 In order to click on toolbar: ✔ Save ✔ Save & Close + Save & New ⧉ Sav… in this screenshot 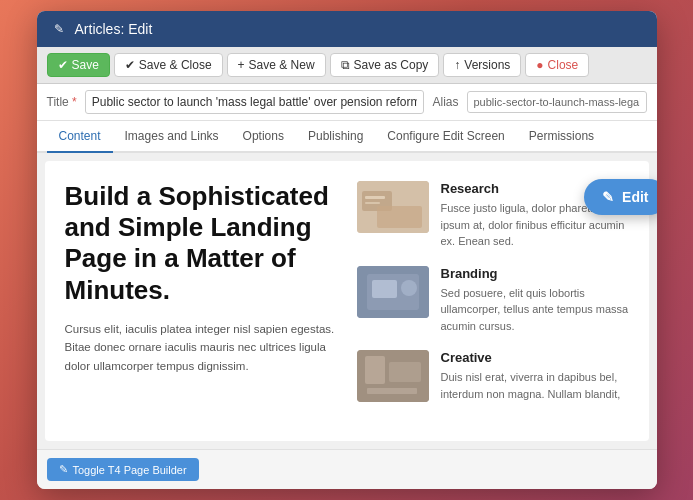, I will do `click(347, 66)`.